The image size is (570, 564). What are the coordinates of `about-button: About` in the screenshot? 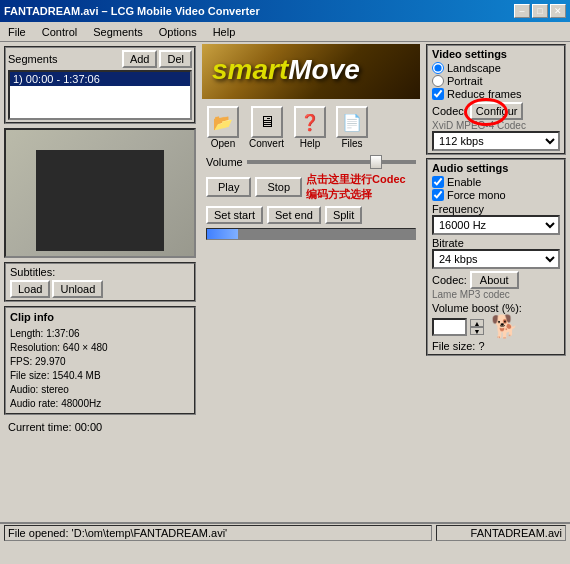 It's located at (494, 280).